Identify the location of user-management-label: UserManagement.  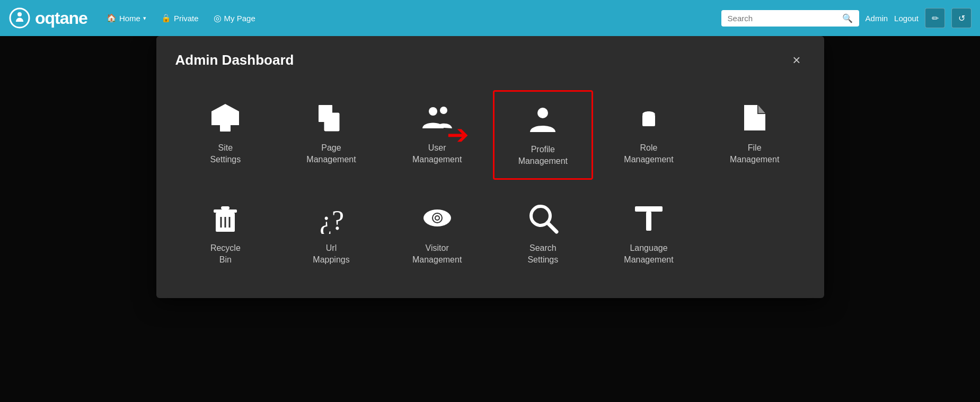
(437, 154).